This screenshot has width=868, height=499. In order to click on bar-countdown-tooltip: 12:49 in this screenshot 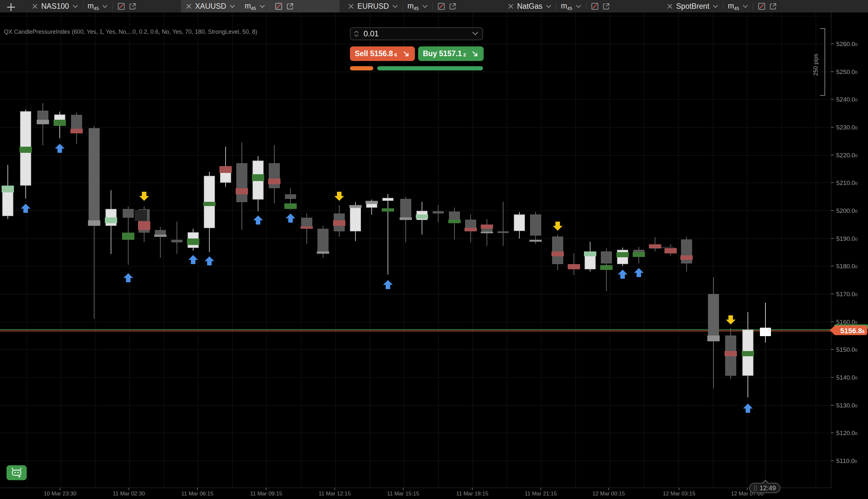, I will do `click(764, 488)`.